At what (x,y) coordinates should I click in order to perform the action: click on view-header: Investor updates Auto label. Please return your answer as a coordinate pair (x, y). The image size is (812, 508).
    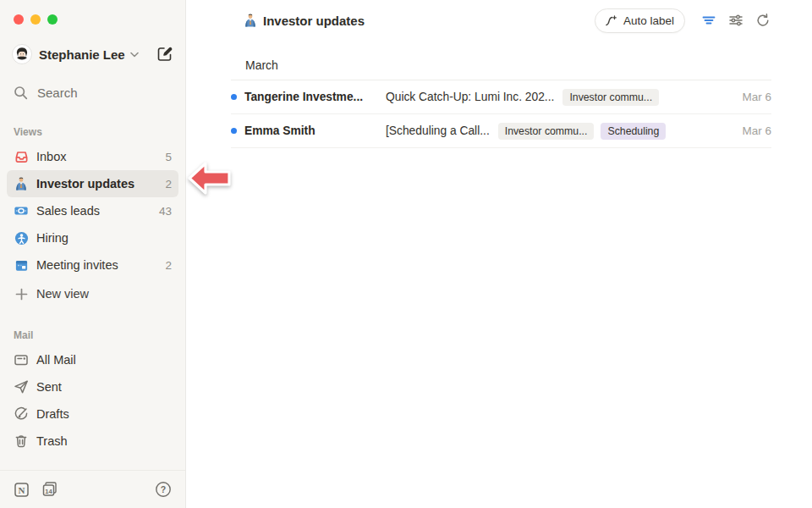
    Looking at the image, I should click on (499, 20).